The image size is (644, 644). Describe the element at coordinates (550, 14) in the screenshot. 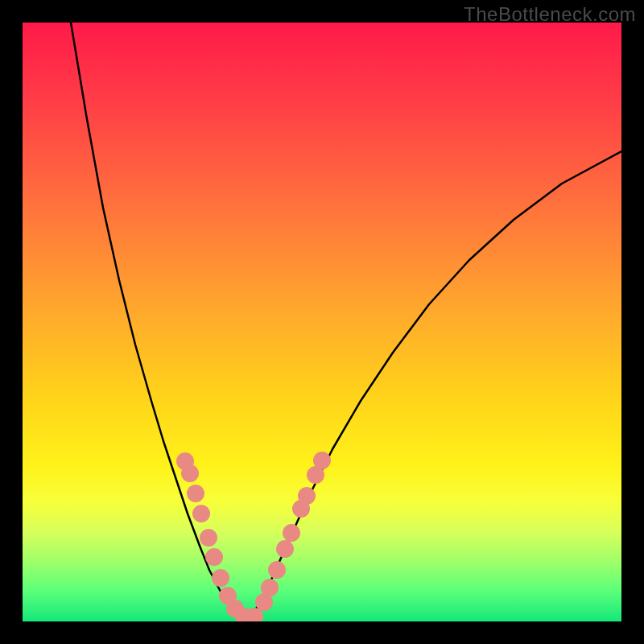

I see `watermark-text: TheBottleneck.com` at that location.